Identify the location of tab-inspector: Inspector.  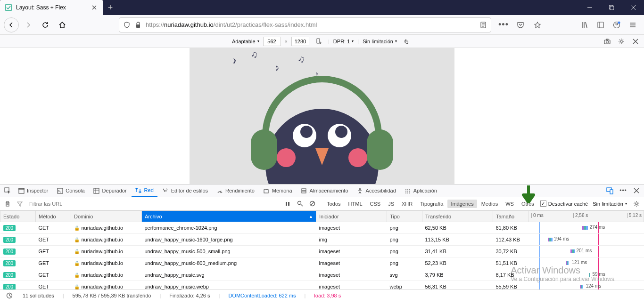
(33, 191).